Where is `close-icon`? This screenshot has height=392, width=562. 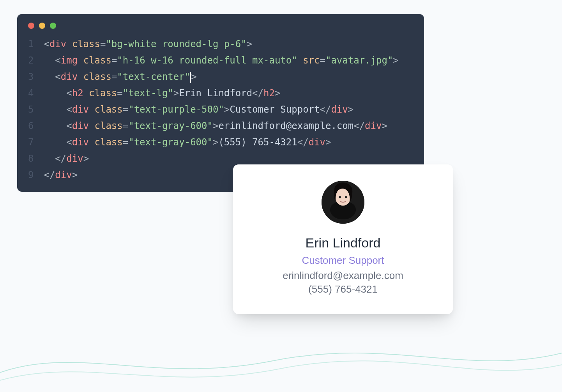 close-icon is located at coordinates (31, 26).